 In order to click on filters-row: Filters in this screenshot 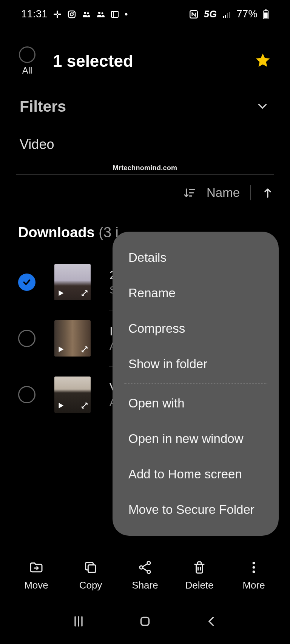, I will do `click(145, 106)`.